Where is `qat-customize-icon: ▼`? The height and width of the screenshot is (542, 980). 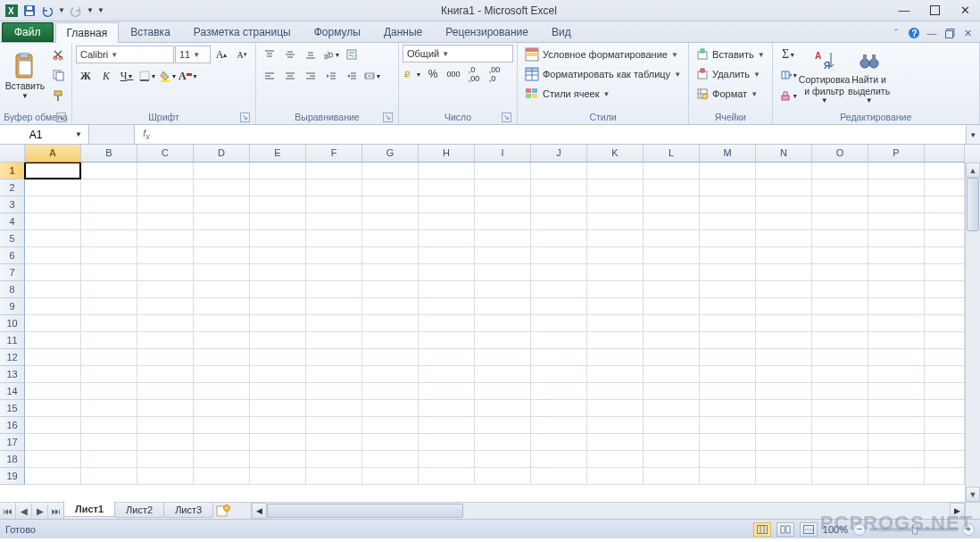
qat-customize-icon: ▼ is located at coordinates (101, 11).